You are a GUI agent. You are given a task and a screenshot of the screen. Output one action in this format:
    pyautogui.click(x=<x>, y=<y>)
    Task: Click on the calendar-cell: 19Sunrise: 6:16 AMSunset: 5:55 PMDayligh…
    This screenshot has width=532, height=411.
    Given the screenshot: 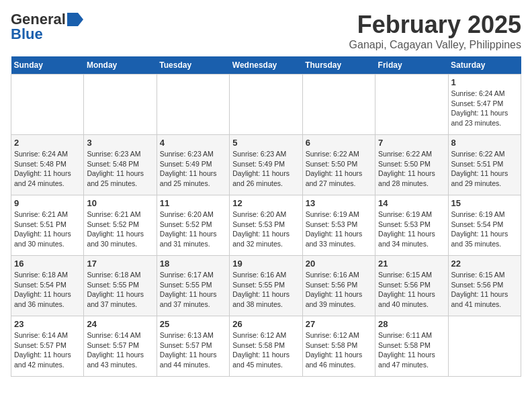 What is the action you would take?
    pyautogui.click(x=266, y=286)
    